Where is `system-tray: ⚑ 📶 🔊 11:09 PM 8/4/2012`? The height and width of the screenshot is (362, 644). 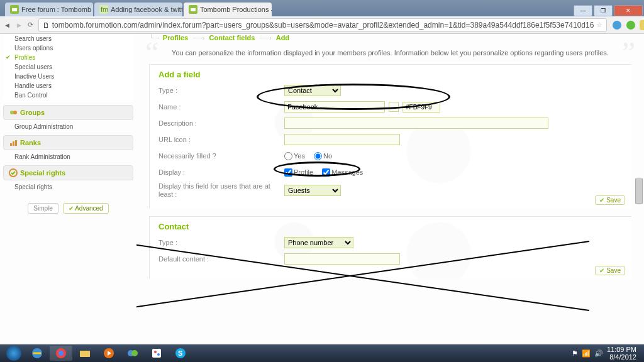
system-tray: ⚑ 📶 🔊 11:09 PM 8/4/2012 is located at coordinates (606, 353).